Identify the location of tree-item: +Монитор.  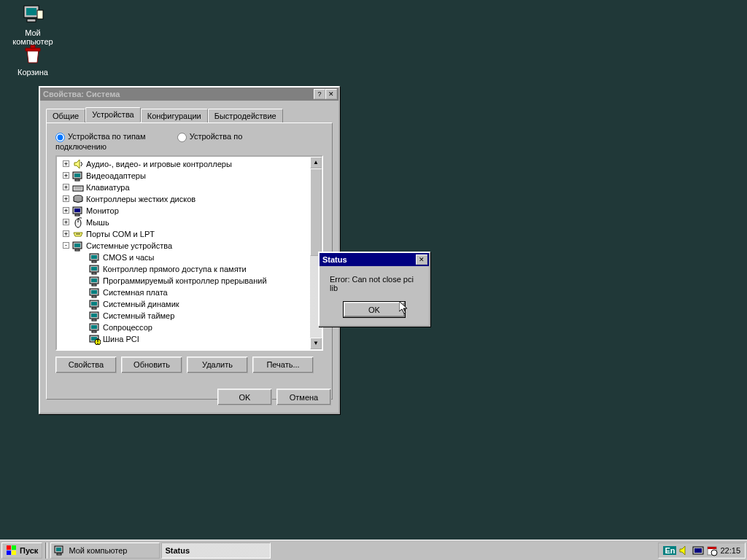
(184, 211).